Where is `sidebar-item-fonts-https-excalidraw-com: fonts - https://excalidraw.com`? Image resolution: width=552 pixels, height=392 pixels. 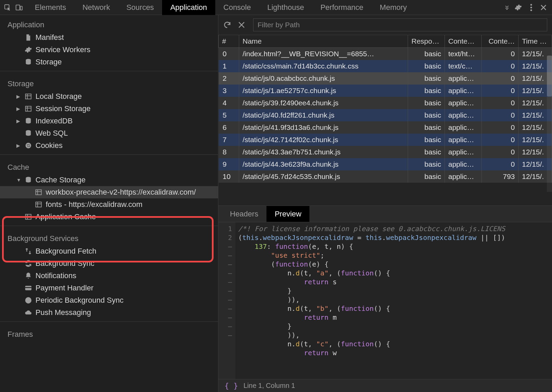
sidebar-item-fonts-https-excalidraw-com: fonts - https://excalidraw.com is located at coordinates (109, 205).